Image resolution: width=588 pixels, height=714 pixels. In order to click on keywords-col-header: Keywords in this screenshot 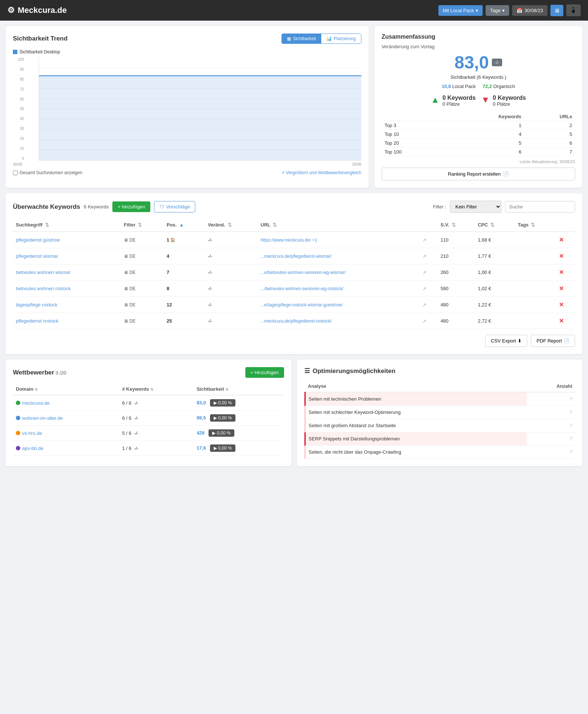, I will do `click(484, 117)`.